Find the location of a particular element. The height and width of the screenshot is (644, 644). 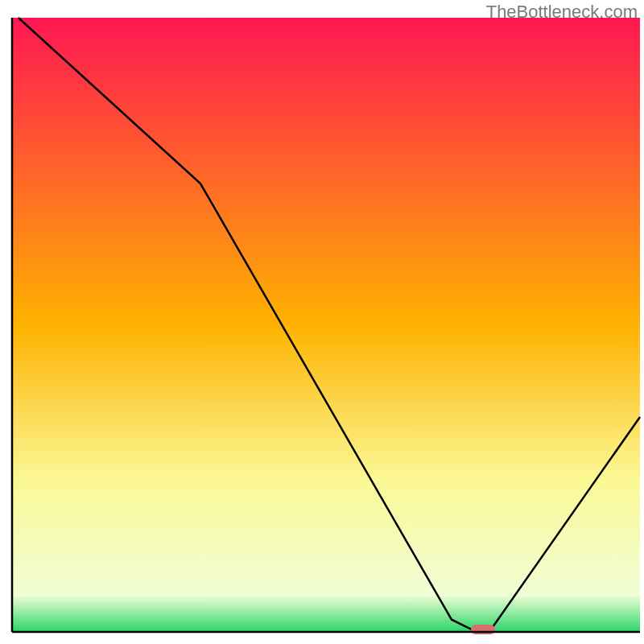

watermark-text: TheBottleneck.com is located at coordinates (562, 12).